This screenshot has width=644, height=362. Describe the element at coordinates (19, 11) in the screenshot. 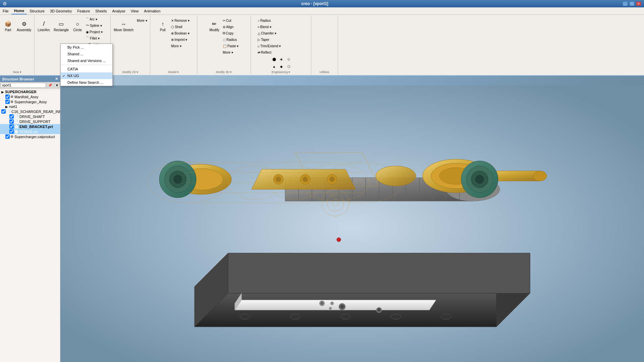

I see `menu-home: Home` at that location.